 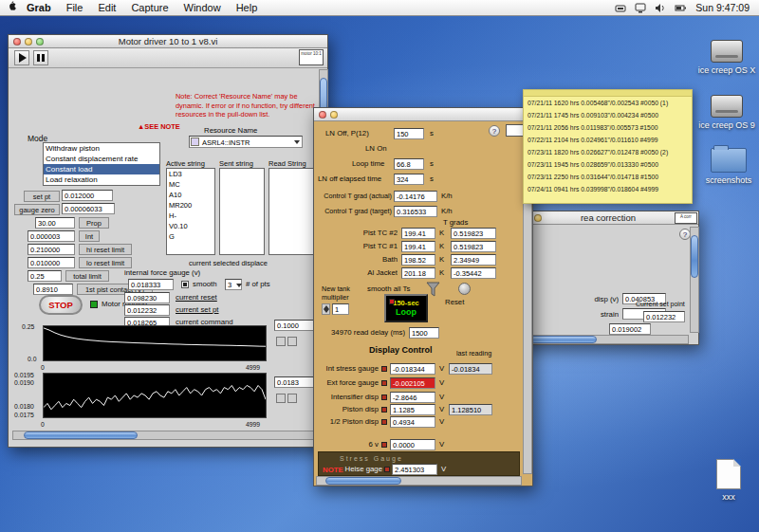 What do you see at coordinates (168, 42) in the screenshot?
I see `motor-title-bar: Motor driver 10 to 1 v8.vi` at bounding box center [168, 42].